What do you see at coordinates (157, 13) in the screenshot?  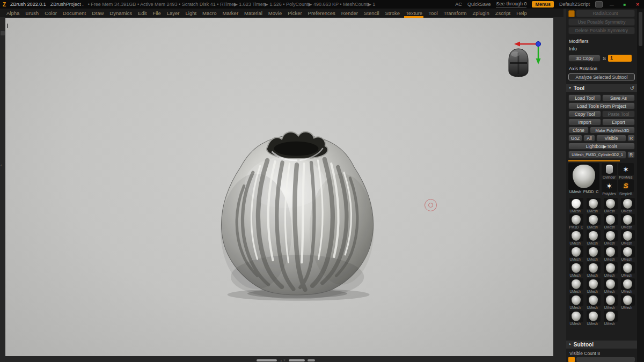 I see `menu-item: File` at bounding box center [157, 13].